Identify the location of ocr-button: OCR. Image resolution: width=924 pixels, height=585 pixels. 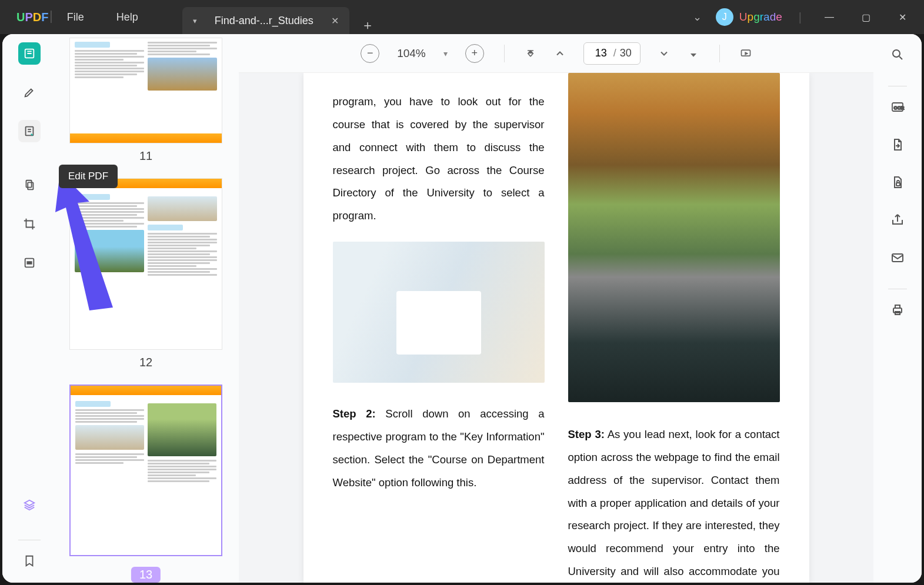
(898, 107).